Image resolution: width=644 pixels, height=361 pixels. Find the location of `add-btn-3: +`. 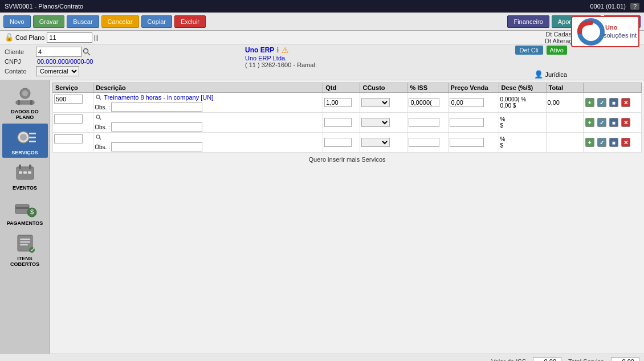

add-btn-3: + is located at coordinates (590, 142).